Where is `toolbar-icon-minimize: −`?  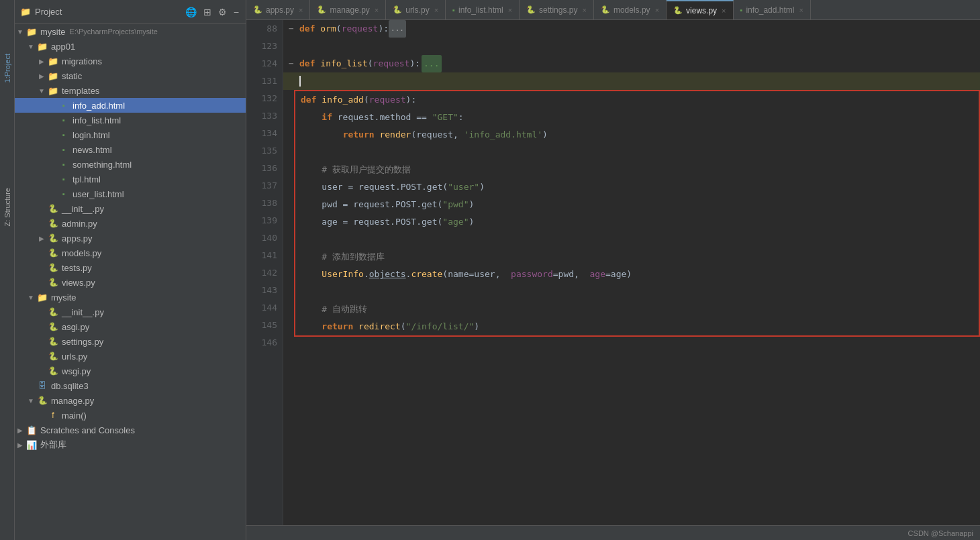 toolbar-icon-minimize: − is located at coordinates (236, 12).